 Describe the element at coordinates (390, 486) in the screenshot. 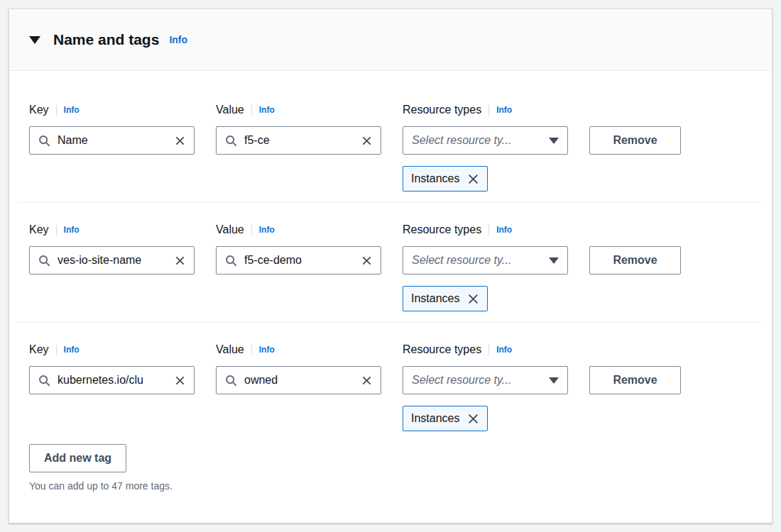

I see `tags-remaining-text: You can add up to 47 more tags.` at that location.